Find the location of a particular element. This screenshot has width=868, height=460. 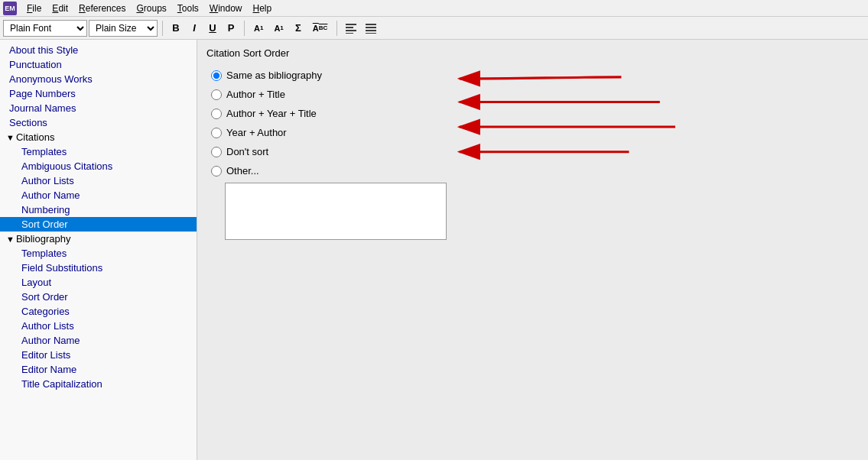

sidebar-item-title-cap: Title Capitalization is located at coordinates (98, 384).